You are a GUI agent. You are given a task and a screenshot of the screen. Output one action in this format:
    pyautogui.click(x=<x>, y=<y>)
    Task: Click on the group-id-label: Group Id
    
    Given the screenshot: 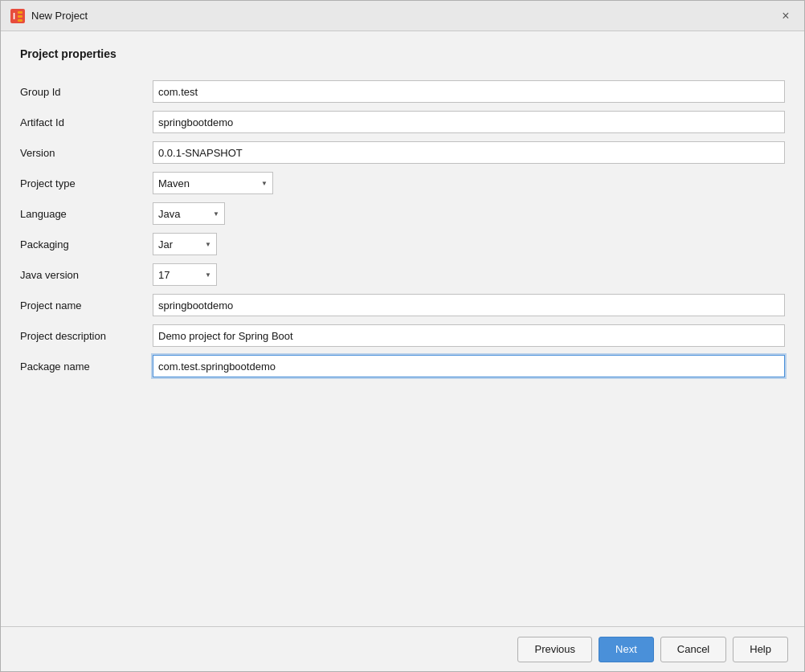 What is the action you would take?
    pyautogui.click(x=87, y=92)
    